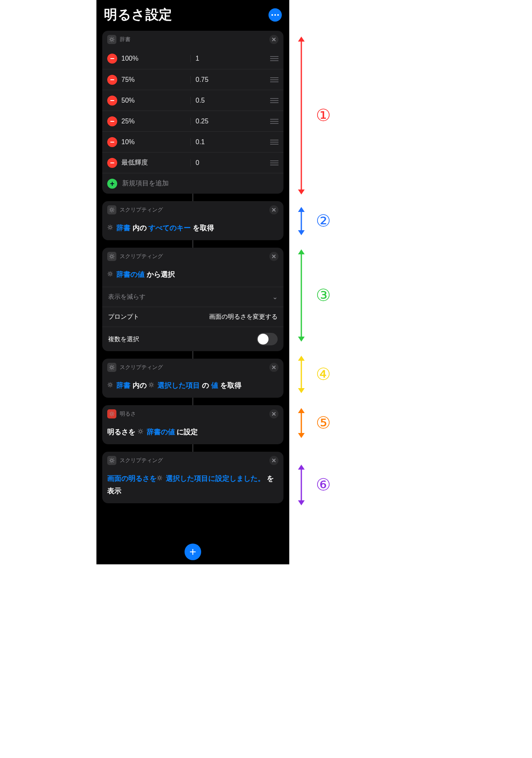 The height and width of the screenshot is (758, 532). What do you see at coordinates (124, 339) in the screenshot?
I see `option-label: 複数を選択` at bounding box center [124, 339].